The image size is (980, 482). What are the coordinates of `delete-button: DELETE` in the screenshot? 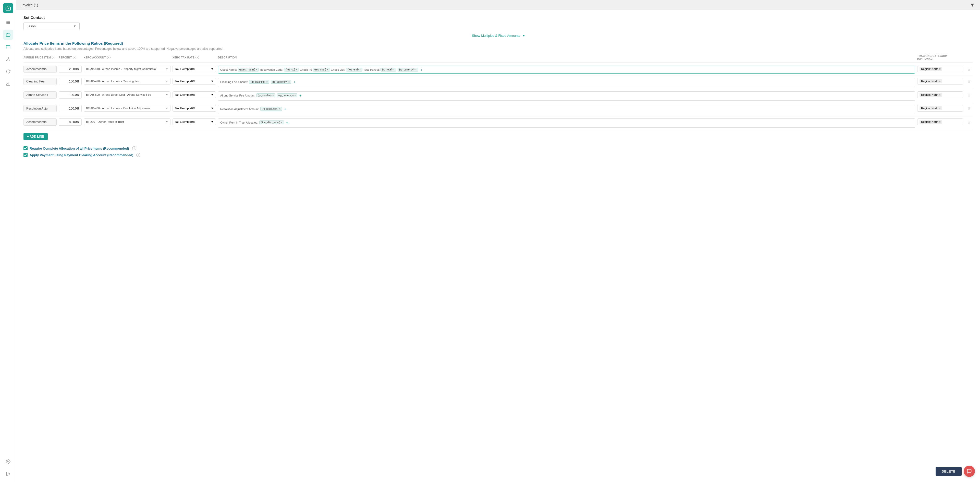 It's located at (949, 471).